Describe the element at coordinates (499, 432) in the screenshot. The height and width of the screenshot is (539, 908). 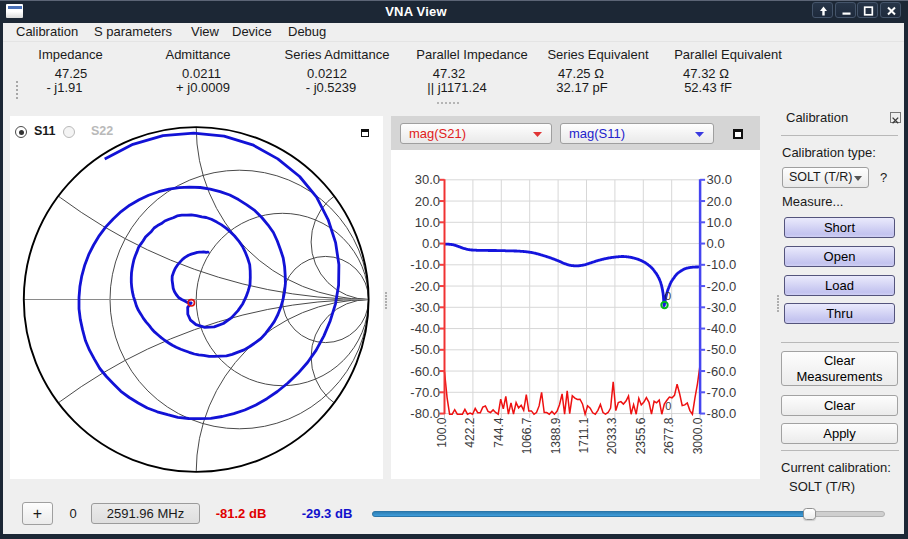
I see `svg-text: 744.4` at that location.